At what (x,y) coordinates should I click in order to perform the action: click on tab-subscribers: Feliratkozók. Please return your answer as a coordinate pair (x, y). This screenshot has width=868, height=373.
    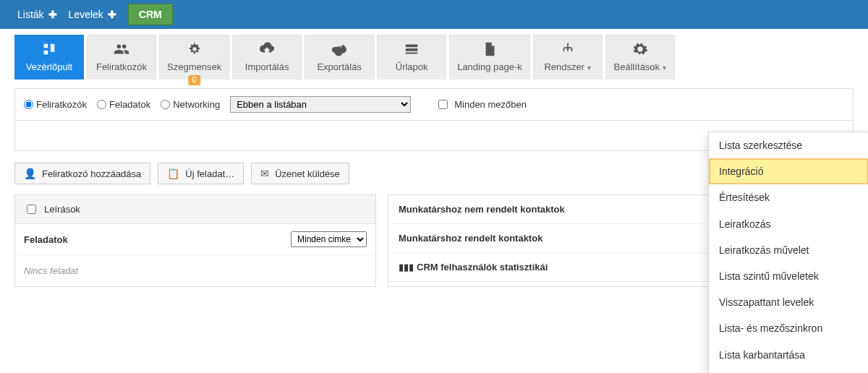
    Looking at the image, I should click on (122, 57).